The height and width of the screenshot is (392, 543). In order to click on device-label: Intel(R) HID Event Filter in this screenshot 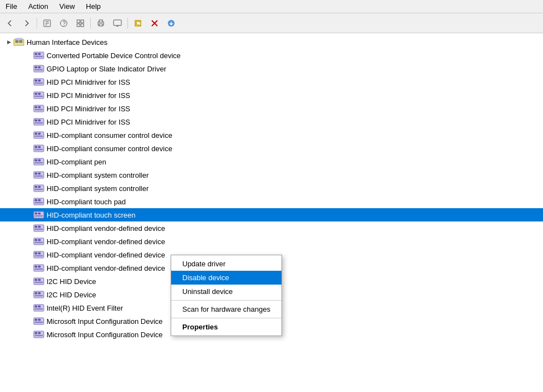, I will do `click(85, 308)`.